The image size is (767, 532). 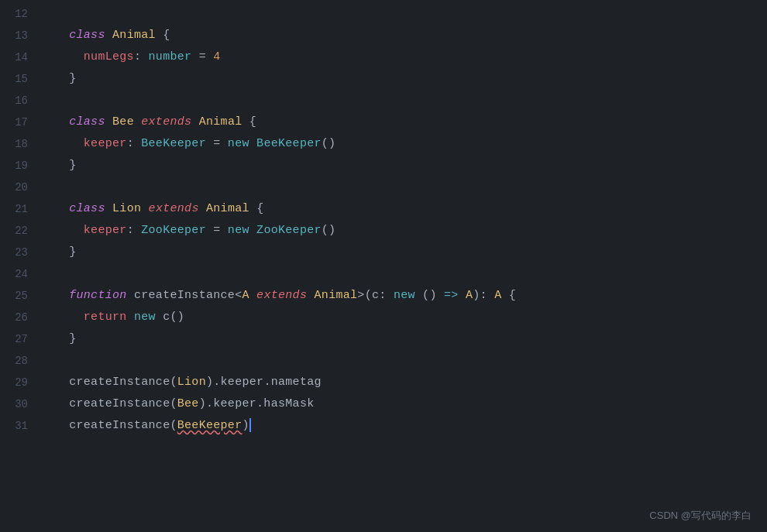 I want to click on dot-chain2: ).keeper.hasMask, so click(x=257, y=404).